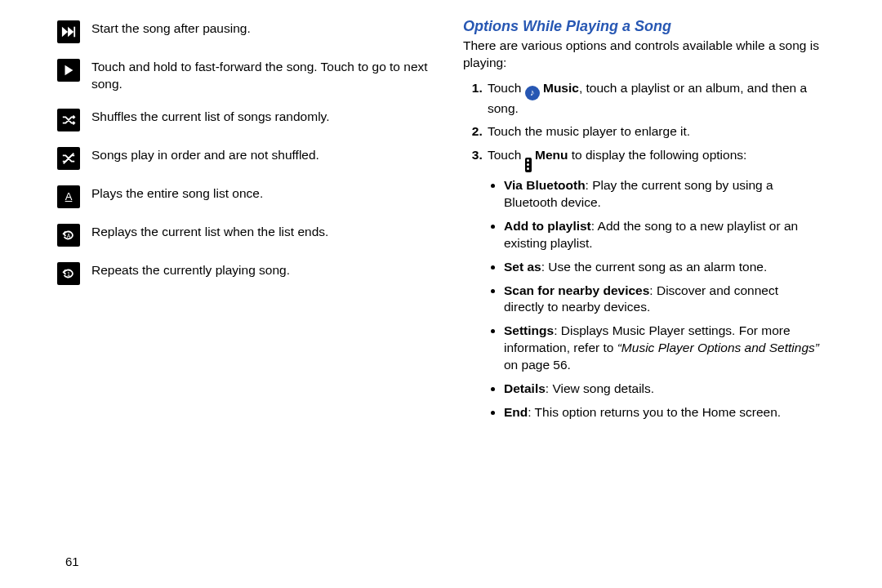 The image size is (882, 588). Describe the element at coordinates (243, 201) in the screenshot. I see `legend-row: A Plays the entire song list once.` at that location.